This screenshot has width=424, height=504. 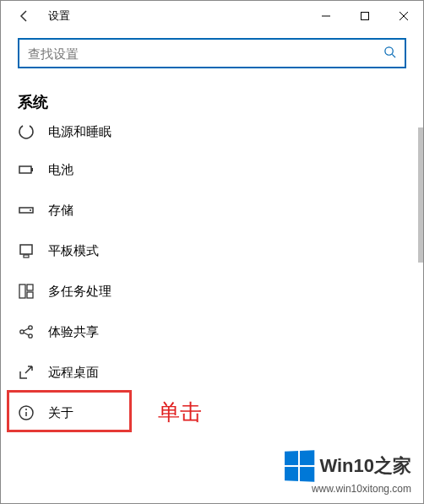 I want to click on window-title: 设置, so click(x=59, y=16).